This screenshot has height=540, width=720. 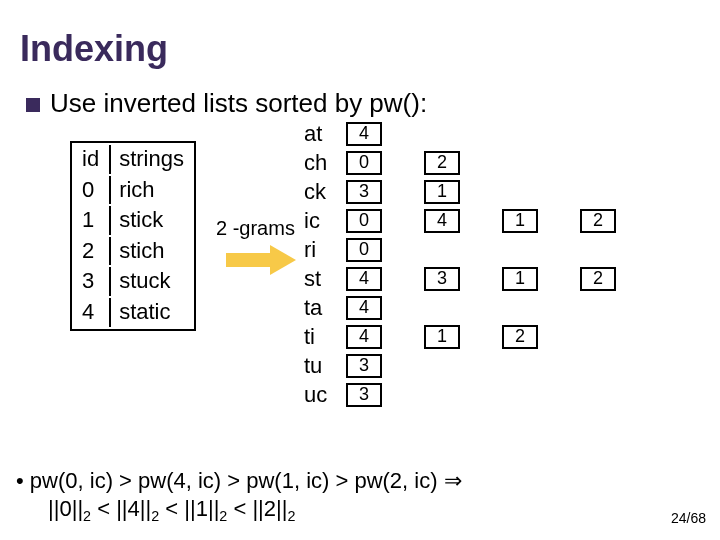 What do you see at coordinates (502, 162) in the screenshot?
I see `list-row: 02` at bounding box center [502, 162].